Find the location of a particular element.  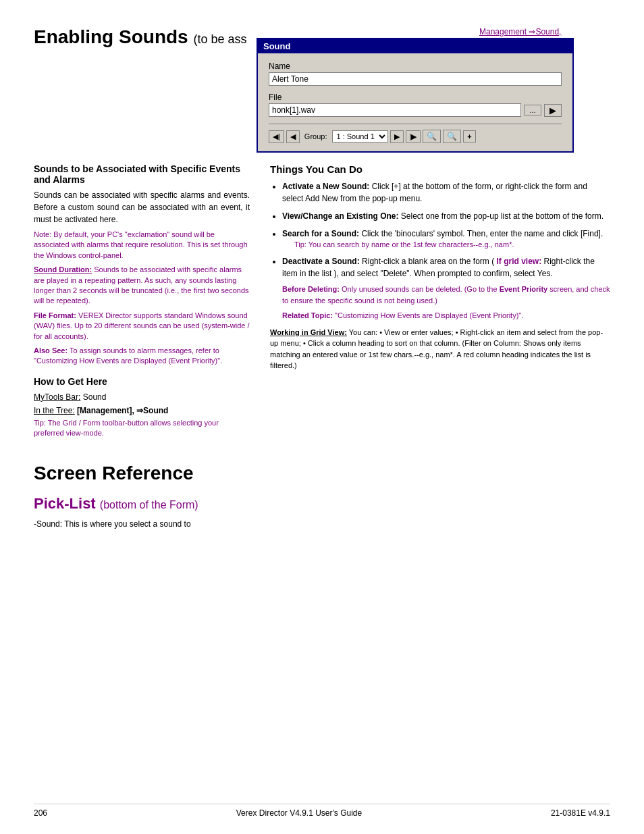

footer-center: Verex Director V4.9.1 User's Guide is located at coordinates (299, 813).